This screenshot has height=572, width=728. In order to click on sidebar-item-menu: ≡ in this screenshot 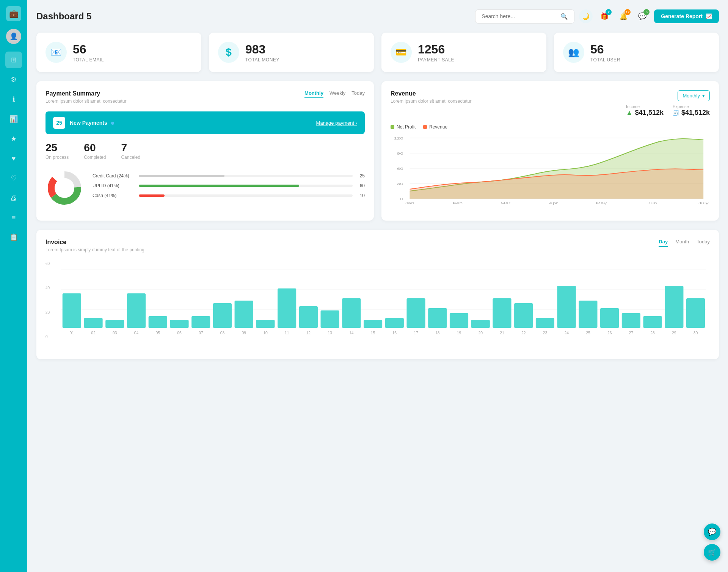, I will do `click(14, 218)`.